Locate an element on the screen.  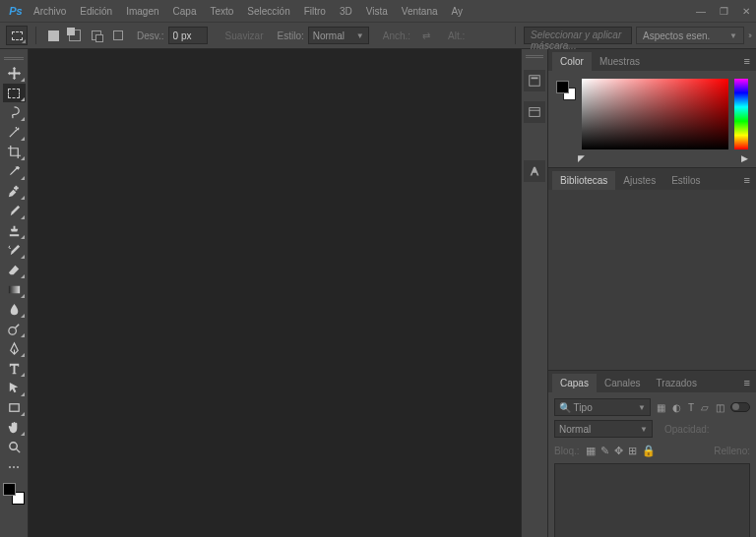
brush-tool is located at coordinates (14, 210).